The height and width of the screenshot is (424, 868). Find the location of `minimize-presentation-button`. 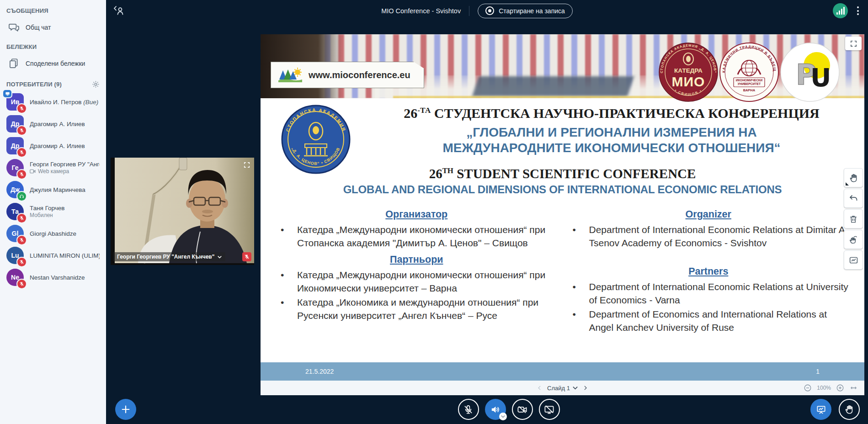

minimize-presentation-button is located at coordinates (821, 409).